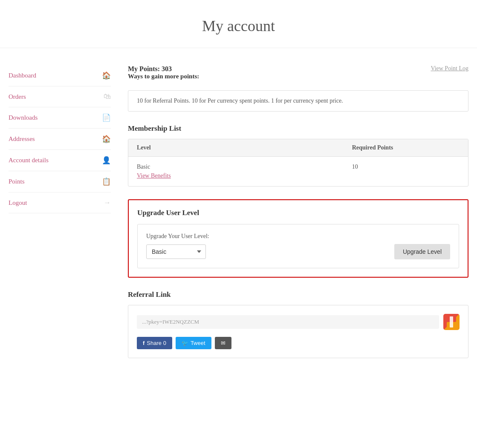 The width and height of the screenshot is (477, 448). What do you see at coordinates (60, 97) in the screenshot?
I see `sidebar-item-orders: Orders 🛍` at bounding box center [60, 97].